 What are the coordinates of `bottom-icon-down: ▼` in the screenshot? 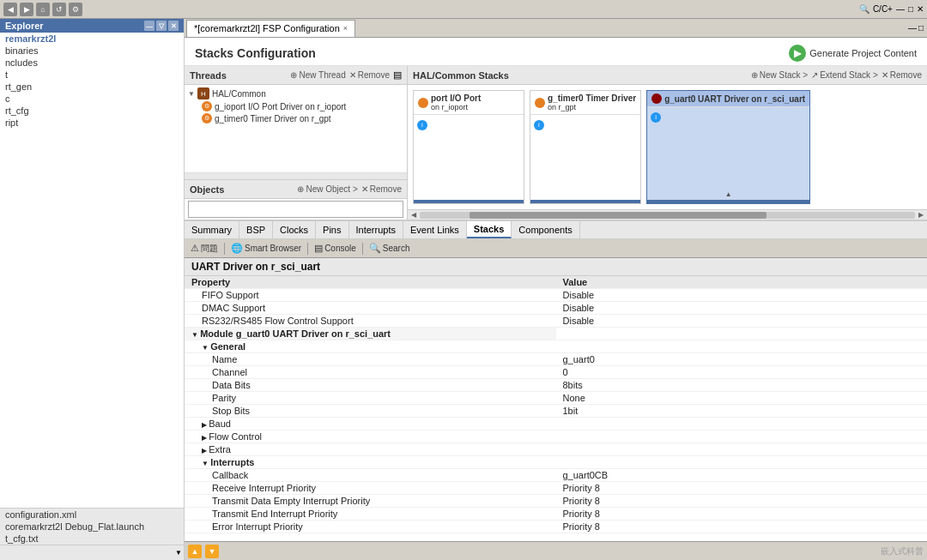 It's located at (212, 551).